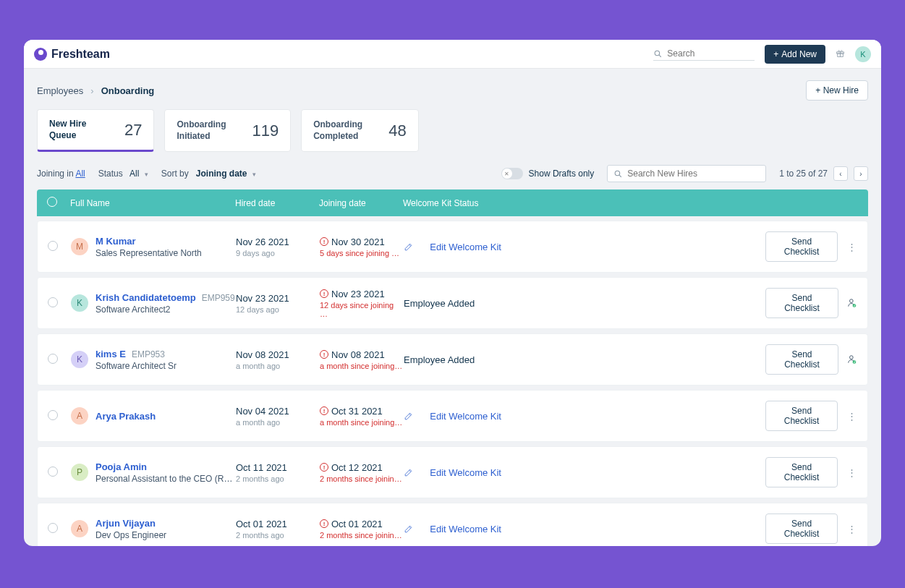 Image resolution: width=905 pixels, height=588 pixels. Describe the element at coordinates (81, 54) in the screenshot. I see `brand-name: Freshteam` at that location.